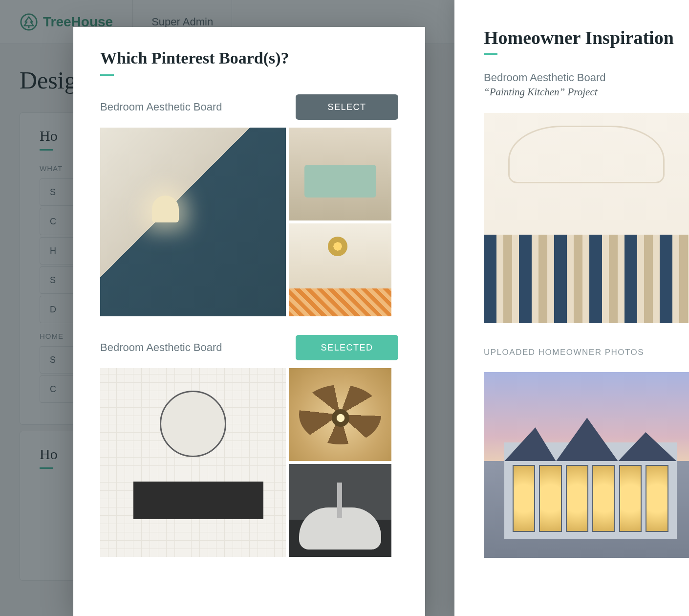  I want to click on modal-title: Which Pinterest Board(s)?, so click(249, 58).